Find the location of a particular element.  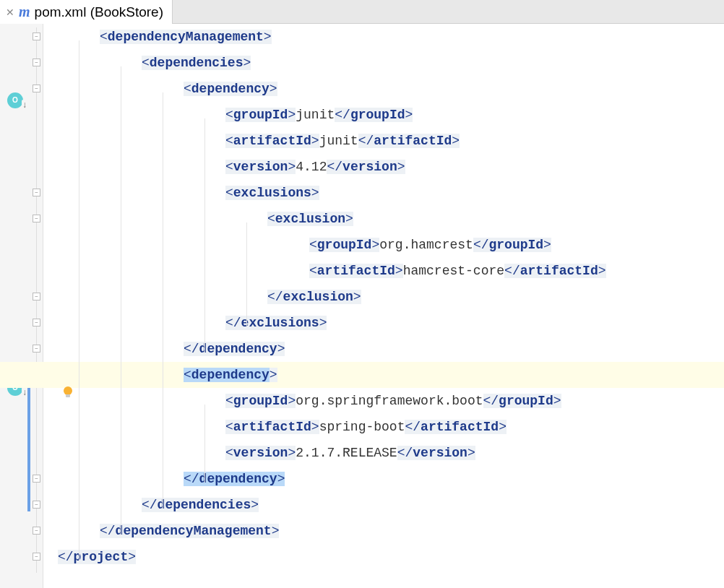

code-line: <groupId>org.springframework.boot</group… is located at coordinates (391, 401).